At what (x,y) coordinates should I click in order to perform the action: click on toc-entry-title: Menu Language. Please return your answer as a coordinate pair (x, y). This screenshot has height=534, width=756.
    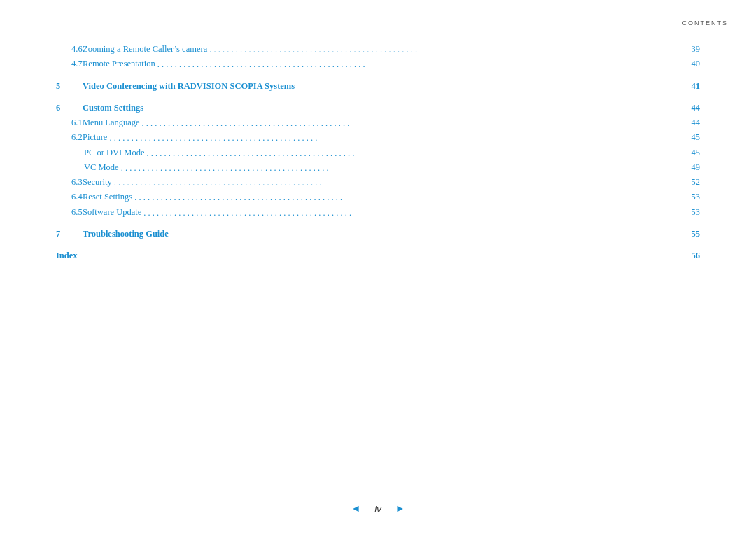
    Looking at the image, I should click on (111, 123).